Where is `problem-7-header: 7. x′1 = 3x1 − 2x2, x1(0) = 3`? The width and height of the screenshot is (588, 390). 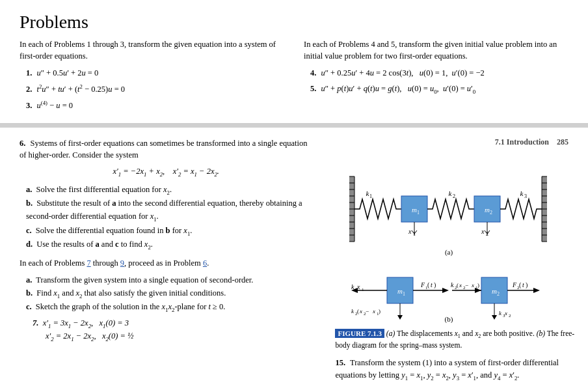 problem-7-header: 7. x′1 = 3x1 − 2x2, x1(0) = 3 is located at coordinates (172, 324).